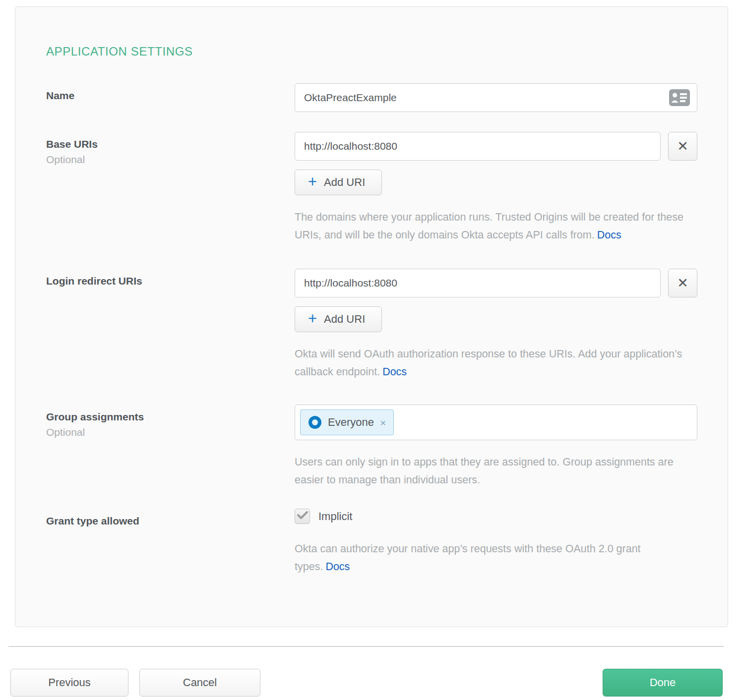 This screenshot has width=743, height=700. Describe the element at coordinates (663, 683) in the screenshot. I see `done-button: Done` at that location.